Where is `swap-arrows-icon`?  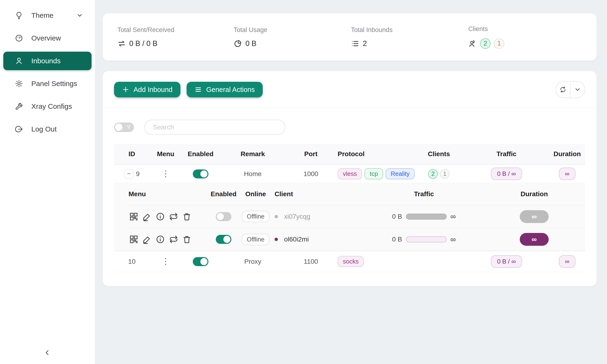 swap-arrows-icon is located at coordinates (122, 44).